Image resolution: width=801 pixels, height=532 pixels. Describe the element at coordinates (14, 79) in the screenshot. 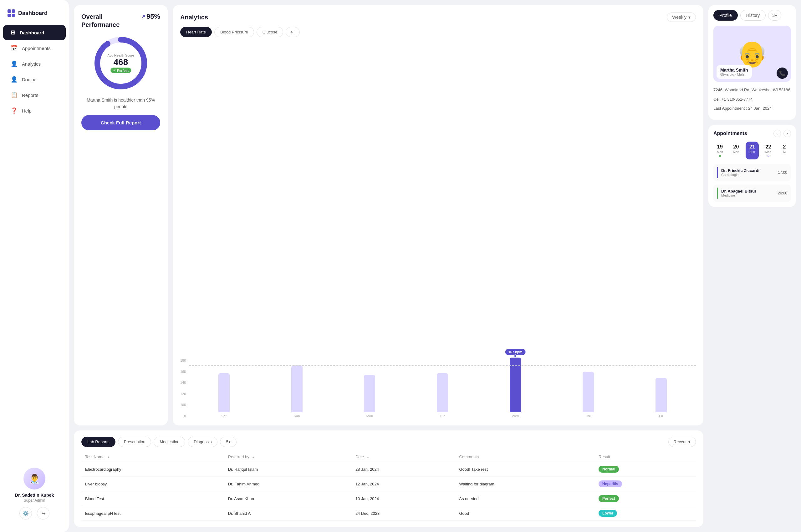

I see `doctor-icon: 👤` at that location.